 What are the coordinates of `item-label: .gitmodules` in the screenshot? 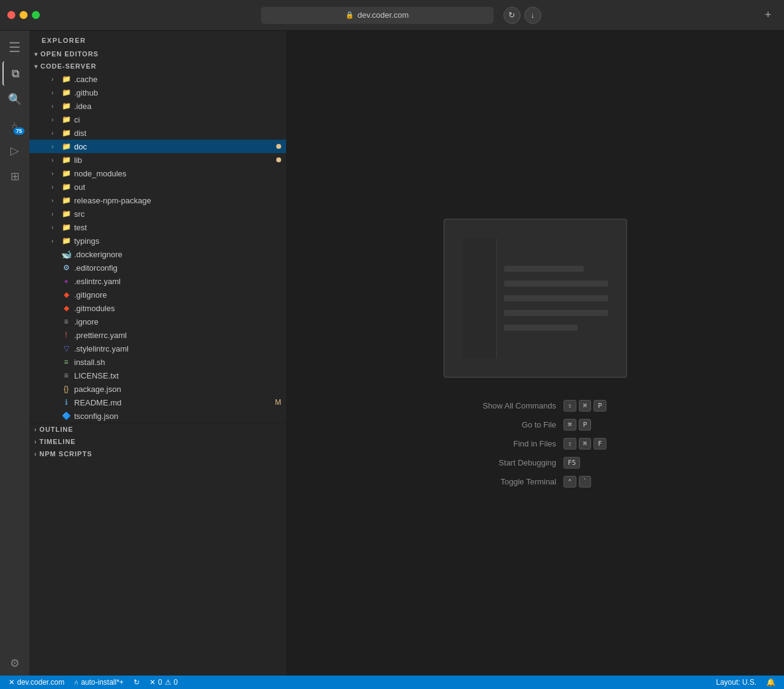 It's located at (180, 309).